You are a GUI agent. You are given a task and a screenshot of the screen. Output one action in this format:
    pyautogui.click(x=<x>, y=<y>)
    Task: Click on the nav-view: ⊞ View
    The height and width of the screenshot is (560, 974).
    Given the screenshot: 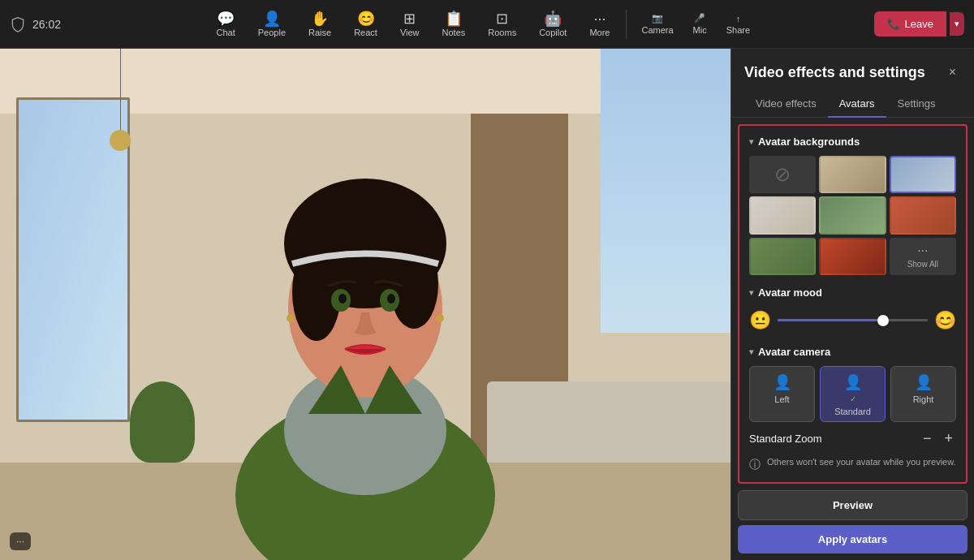 What is the action you would take?
    pyautogui.click(x=410, y=24)
    